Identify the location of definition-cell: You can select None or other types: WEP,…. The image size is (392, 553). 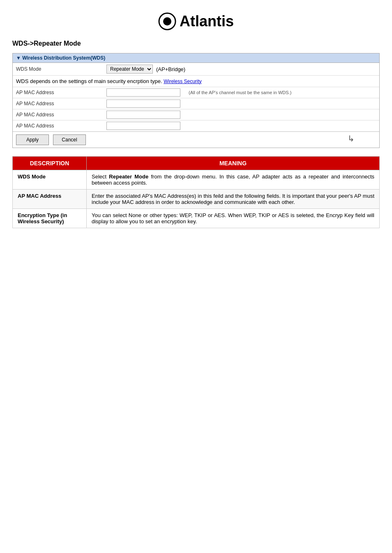
(233, 219).